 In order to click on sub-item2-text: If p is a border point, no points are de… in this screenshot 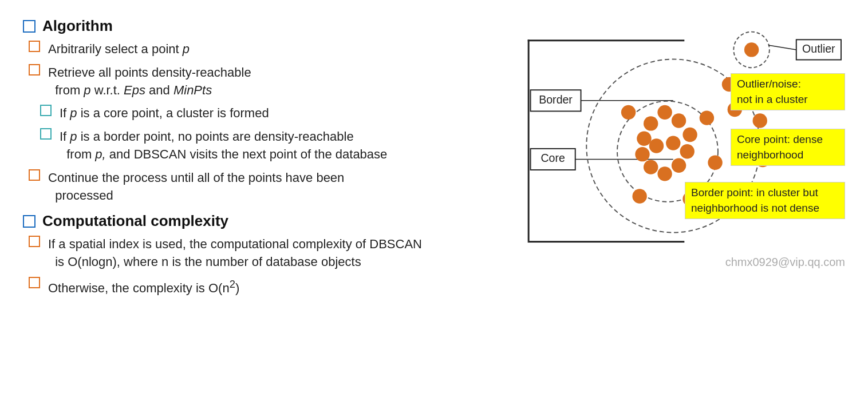, I will do `click(223, 146)`.